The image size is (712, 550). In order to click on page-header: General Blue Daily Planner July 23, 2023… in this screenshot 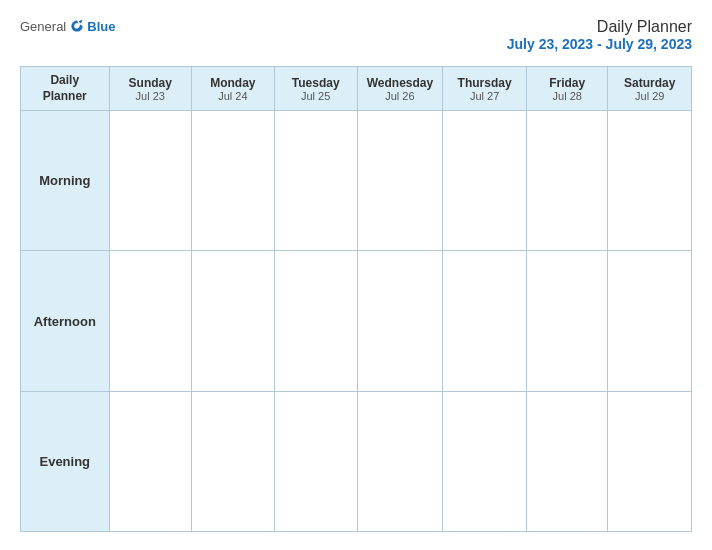, I will do `click(356, 35)`.